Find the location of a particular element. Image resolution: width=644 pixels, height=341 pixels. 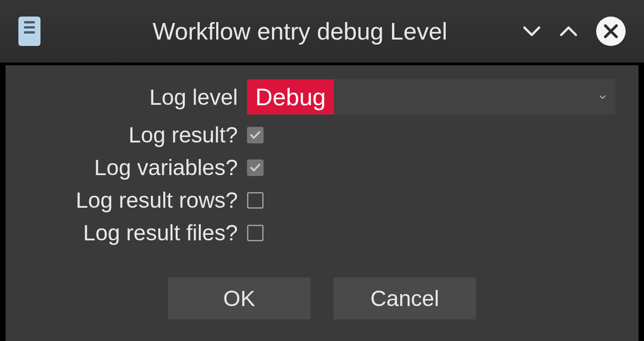

log-level-select: Debug is located at coordinates (431, 97).